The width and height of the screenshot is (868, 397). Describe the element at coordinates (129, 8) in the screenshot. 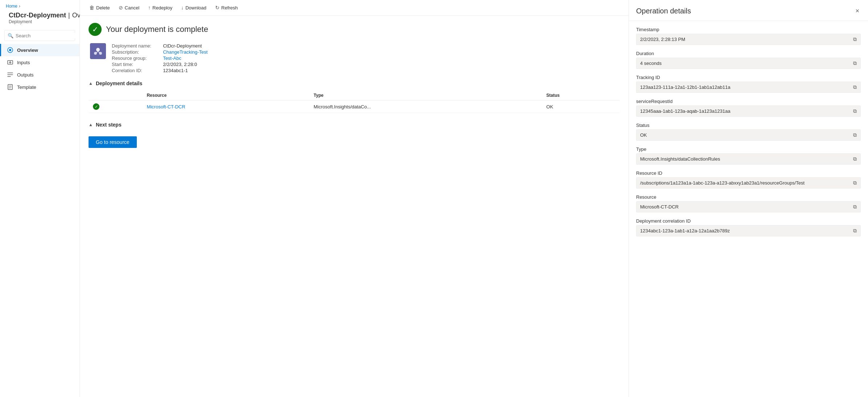

I see `cancel-button: ⊘ Cancel` at that location.